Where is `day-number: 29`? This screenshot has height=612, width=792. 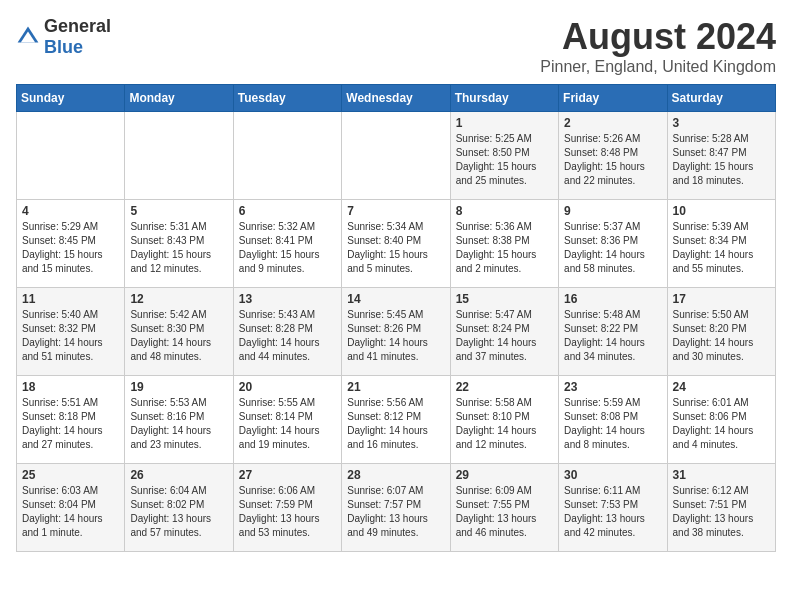
day-number: 29 is located at coordinates (504, 475).